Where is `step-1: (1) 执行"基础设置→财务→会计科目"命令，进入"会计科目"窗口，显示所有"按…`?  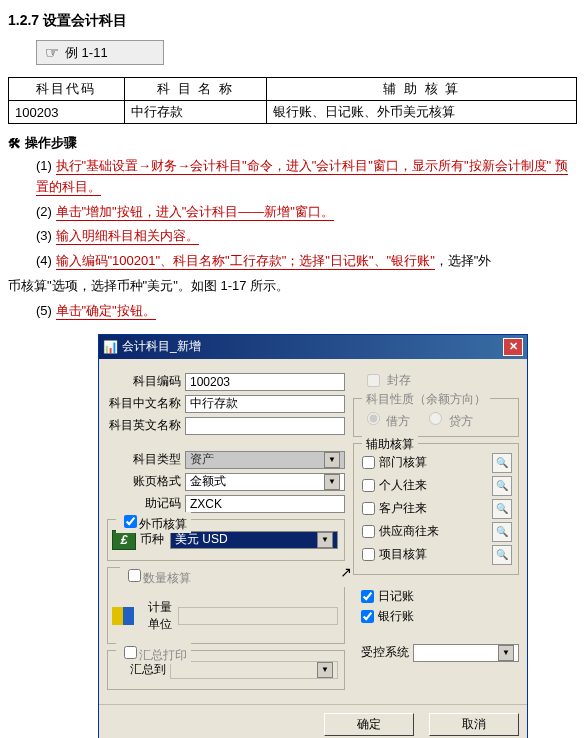
step-1: (1) 执行"基础设置→财务→会计科目"命令，进入"会计科目"窗口，显示所有"按… is located at coordinates (306, 177).